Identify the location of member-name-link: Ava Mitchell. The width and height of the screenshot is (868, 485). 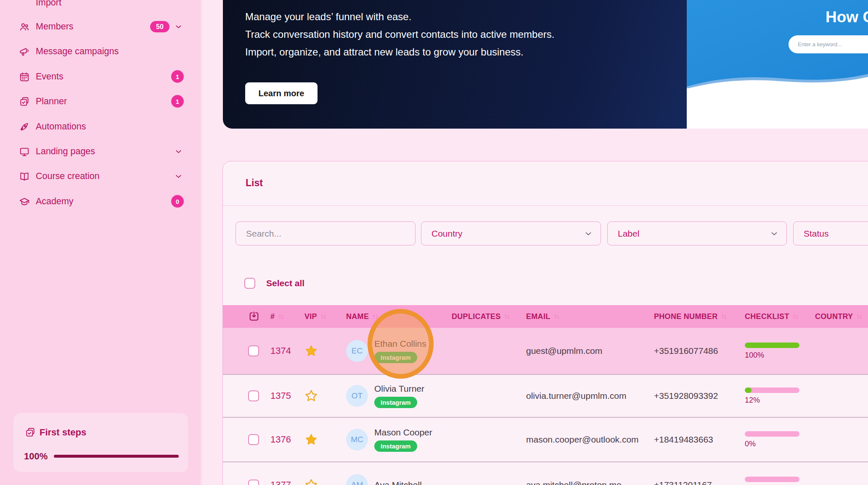
(398, 482).